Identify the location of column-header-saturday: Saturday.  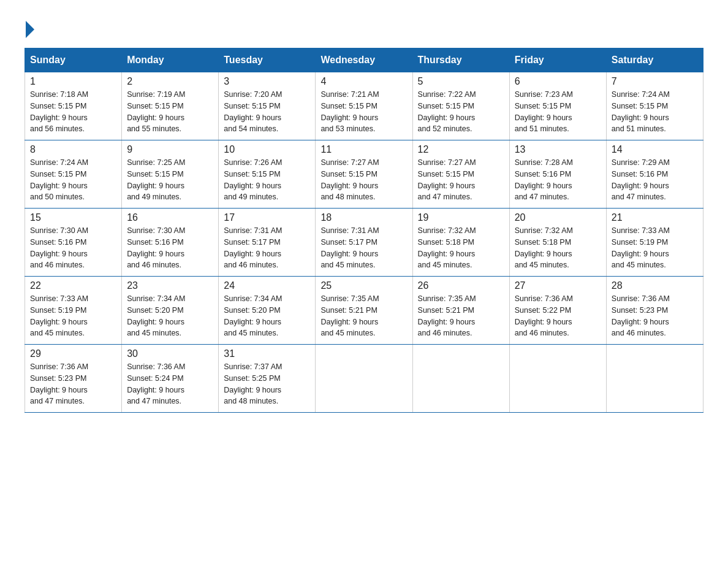
(654, 60).